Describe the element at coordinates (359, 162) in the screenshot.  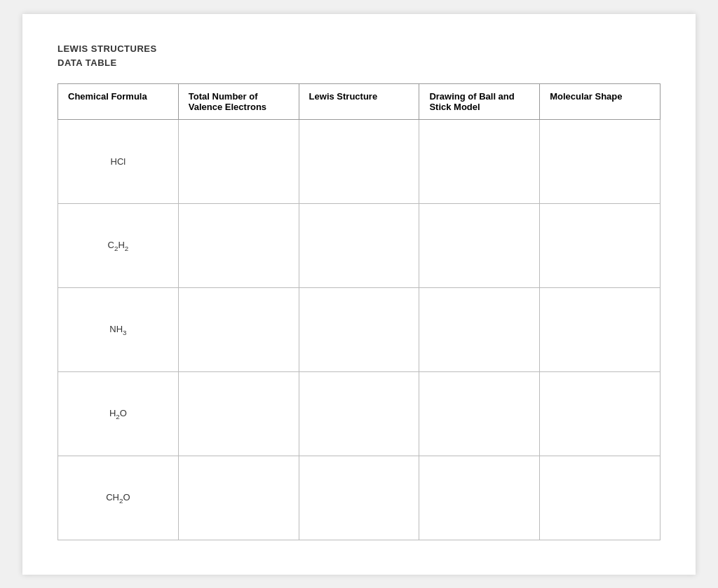
I see `lewis-hcl` at that location.